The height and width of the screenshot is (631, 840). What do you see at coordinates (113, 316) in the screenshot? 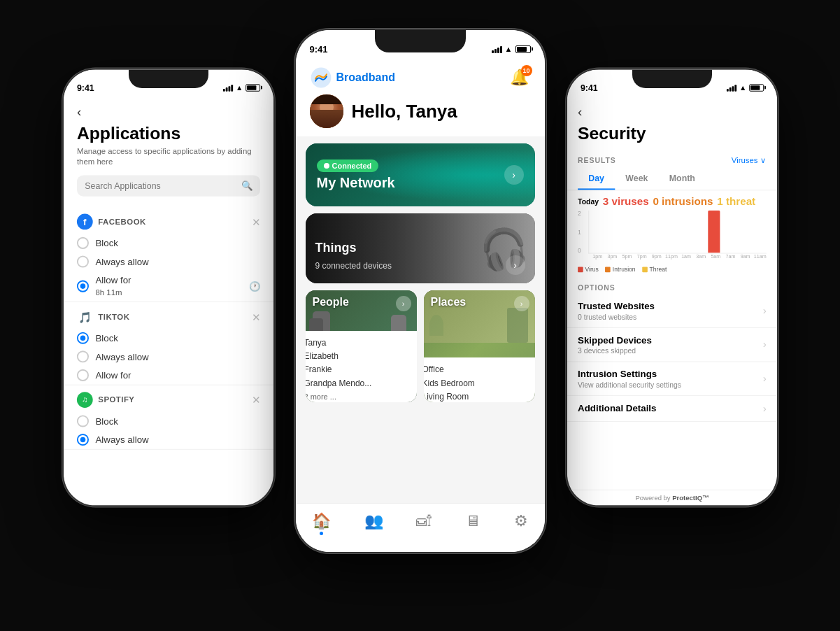
I see `tiktok-label: TIKTOK` at bounding box center [113, 316].